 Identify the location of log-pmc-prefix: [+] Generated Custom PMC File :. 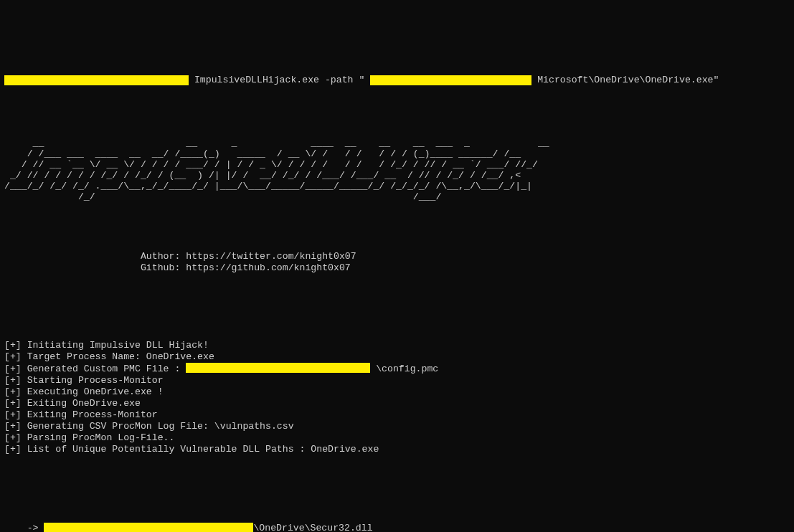
(95, 369).